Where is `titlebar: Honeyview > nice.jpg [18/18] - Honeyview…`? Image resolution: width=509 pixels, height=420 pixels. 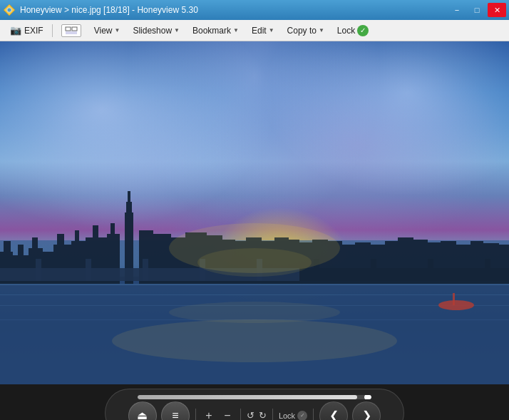
titlebar: Honeyview > nice.jpg [18/18] - Honeyview… is located at coordinates (254, 10).